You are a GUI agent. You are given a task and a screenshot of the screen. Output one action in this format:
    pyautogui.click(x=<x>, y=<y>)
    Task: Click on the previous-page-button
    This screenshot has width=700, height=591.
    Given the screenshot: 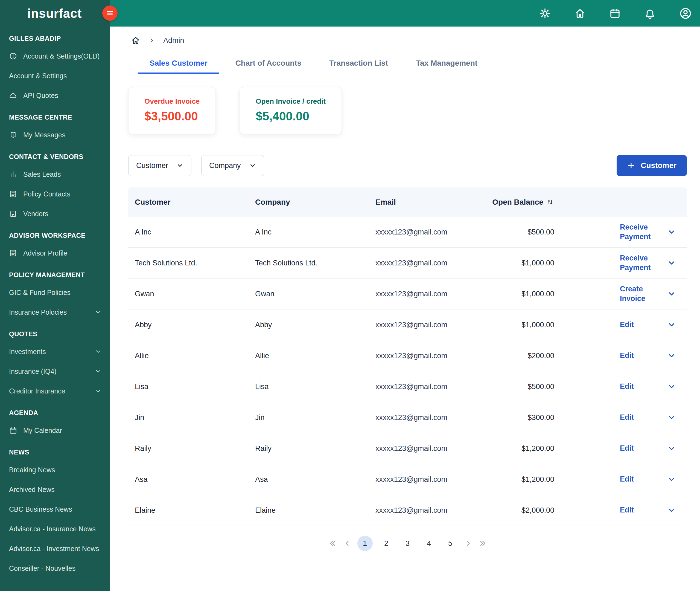 What is the action you would take?
    pyautogui.click(x=347, y=543)
    